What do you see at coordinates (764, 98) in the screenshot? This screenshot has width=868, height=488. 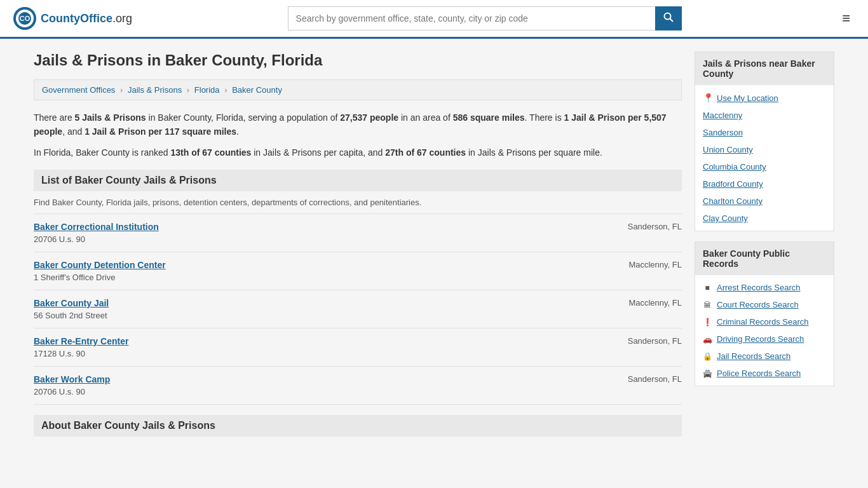 I see `use-my-location: 📍 Use My Location` at bounding box center [764, 98].